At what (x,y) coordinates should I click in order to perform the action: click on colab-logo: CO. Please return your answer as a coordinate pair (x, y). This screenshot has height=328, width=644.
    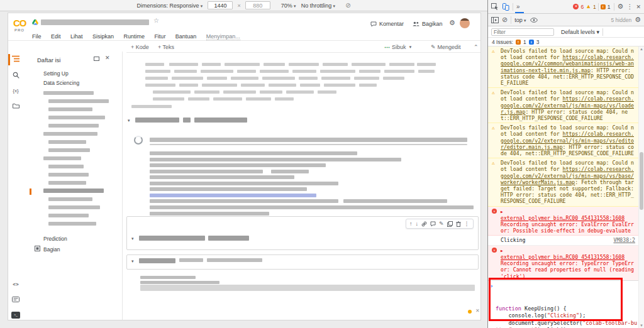
    Looking at the image, I should click on (20, 23).